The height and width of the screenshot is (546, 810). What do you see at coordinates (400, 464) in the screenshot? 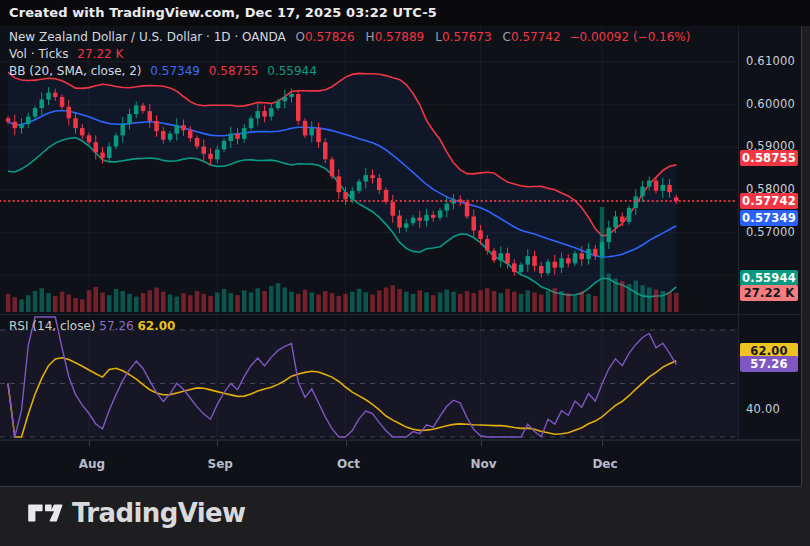
I see `time-axis: AugSepOctNovDec` at bounding box center [400, 464].